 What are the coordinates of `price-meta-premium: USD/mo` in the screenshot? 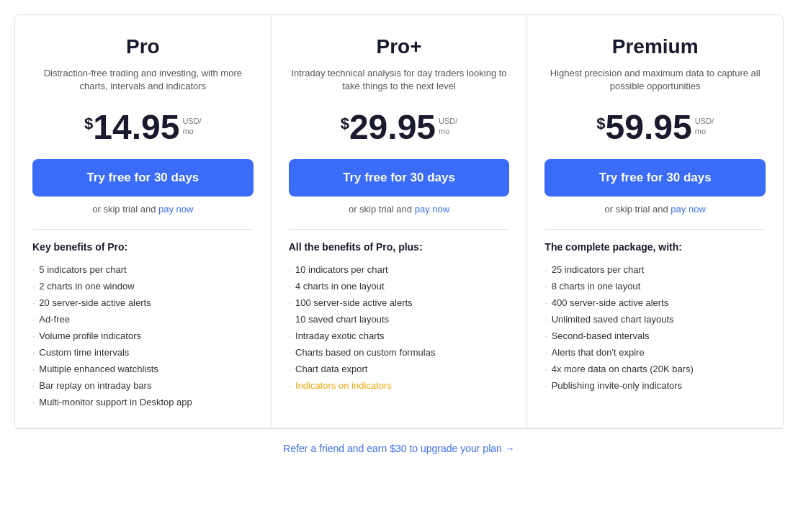 It's located at (704, 127).